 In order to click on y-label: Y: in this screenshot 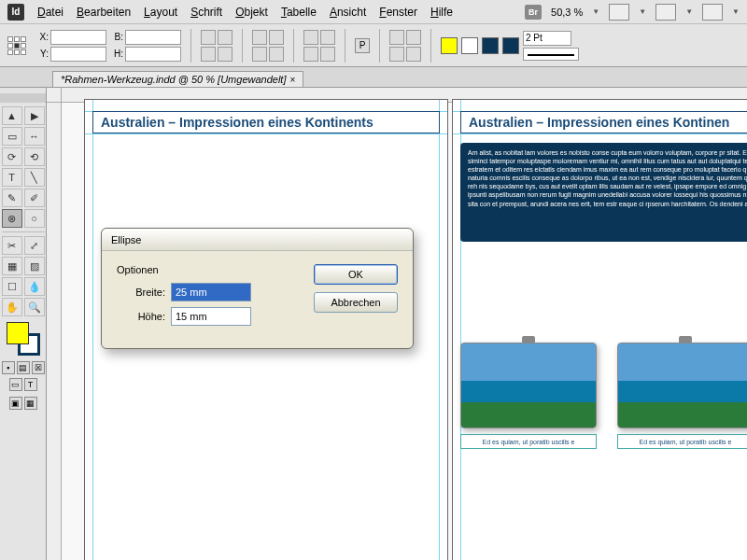, I will do `click(42, 54)`.